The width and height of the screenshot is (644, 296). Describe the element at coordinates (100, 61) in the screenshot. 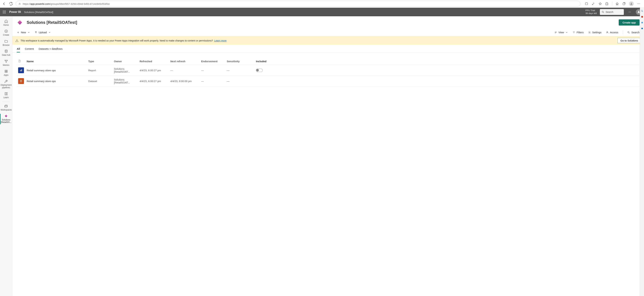

I see `col-type: Type` at that location.